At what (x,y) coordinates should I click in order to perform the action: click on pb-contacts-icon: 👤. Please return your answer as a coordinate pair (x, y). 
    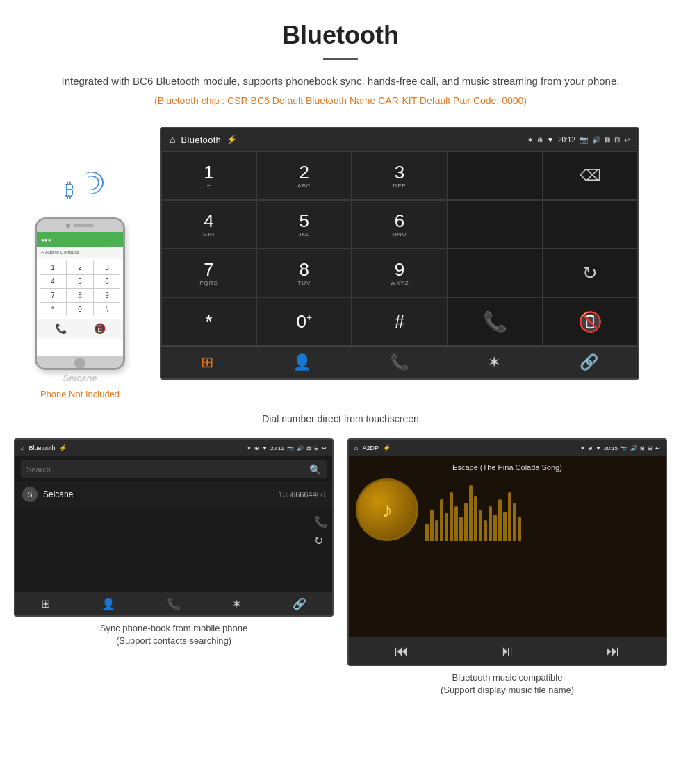
    Looking at the image, I should click on (108, 604).